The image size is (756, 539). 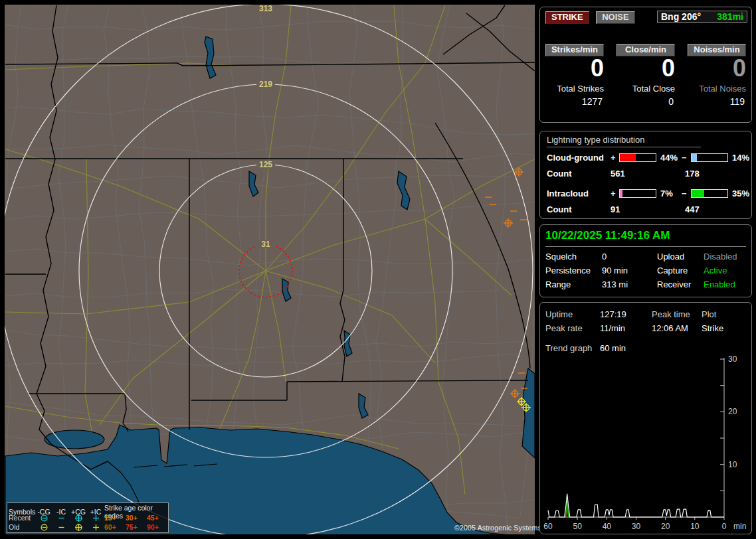 I want to click on squelch-label: Squelch, so click(x=574, y=256).